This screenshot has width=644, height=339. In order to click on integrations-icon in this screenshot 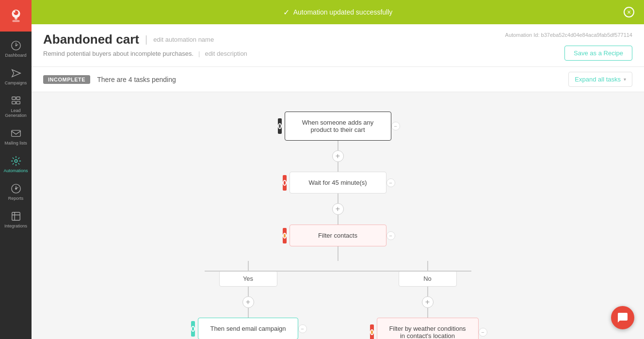, I will do `click(16, 216)`.